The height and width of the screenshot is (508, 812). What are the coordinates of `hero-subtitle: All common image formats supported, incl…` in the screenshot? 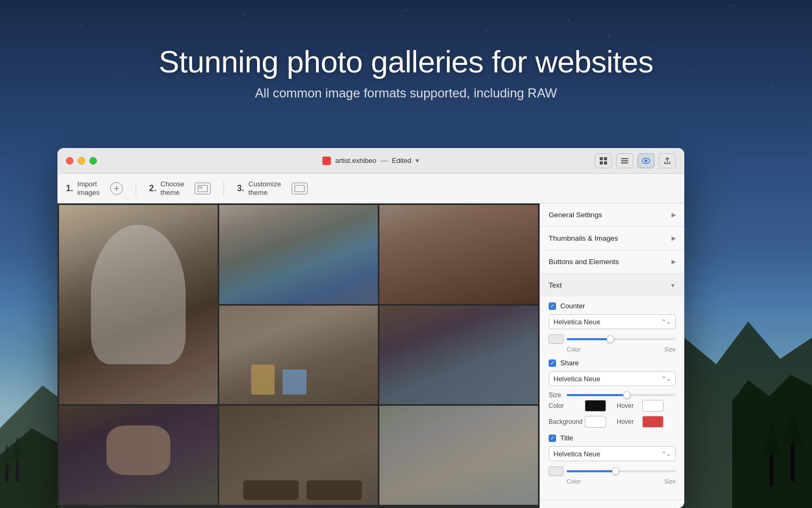 It's located at (405, 93).